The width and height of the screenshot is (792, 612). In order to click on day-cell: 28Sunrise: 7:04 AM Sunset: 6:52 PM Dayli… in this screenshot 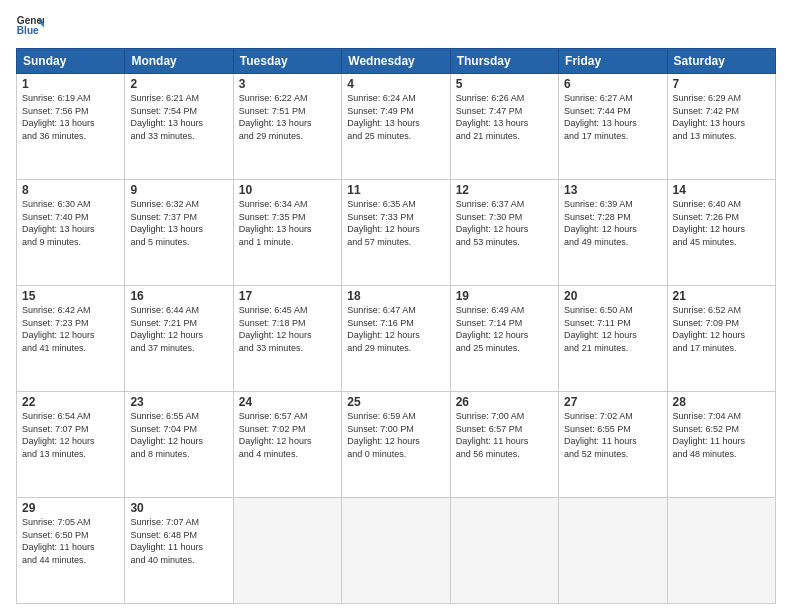, I will do `click(721, 445)`.